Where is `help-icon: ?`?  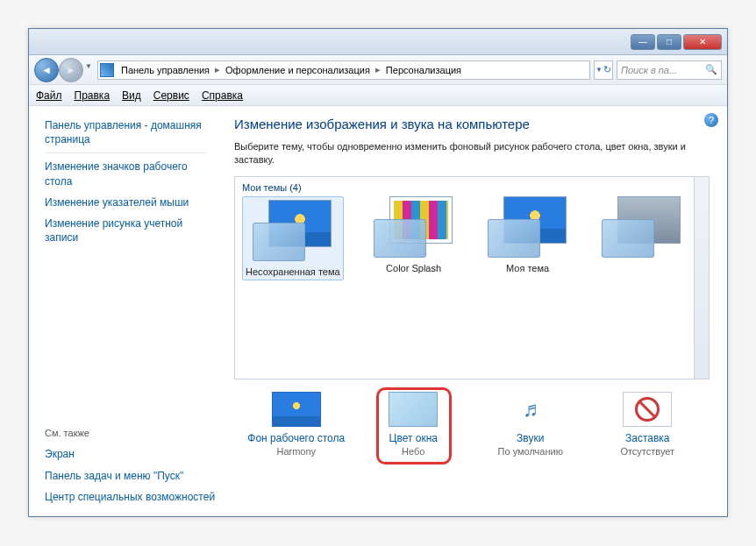 help-icon: ? is located at coordinates (711, 120).